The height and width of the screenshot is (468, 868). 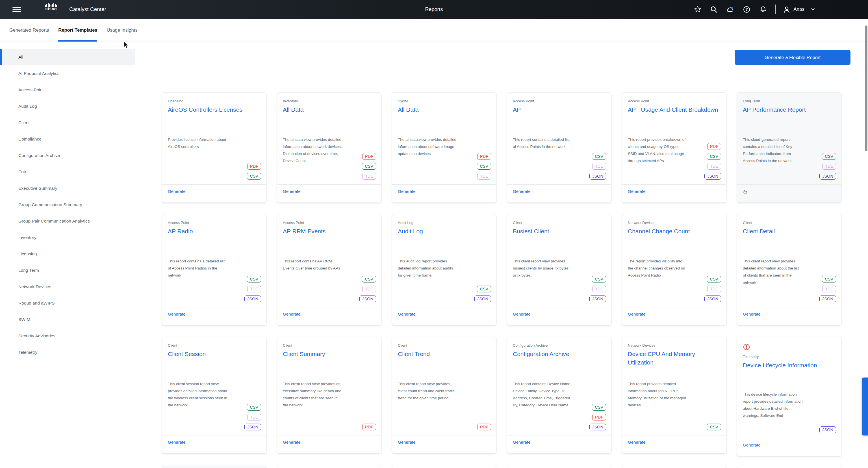 I want to click on card-category: Client, so click(x=329, y=345).